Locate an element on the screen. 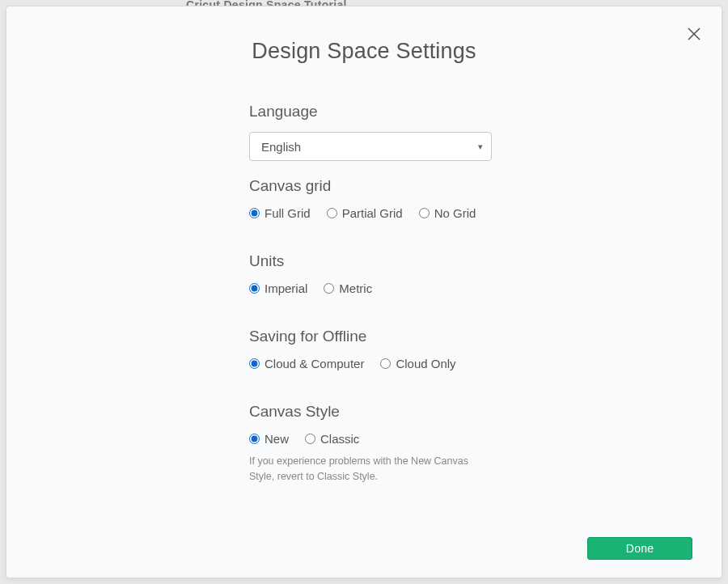 The width and height of the screenshot is (728, 584). canvas-style-help-text: If you experience problems with the New … is located at coordinates (370, 469).